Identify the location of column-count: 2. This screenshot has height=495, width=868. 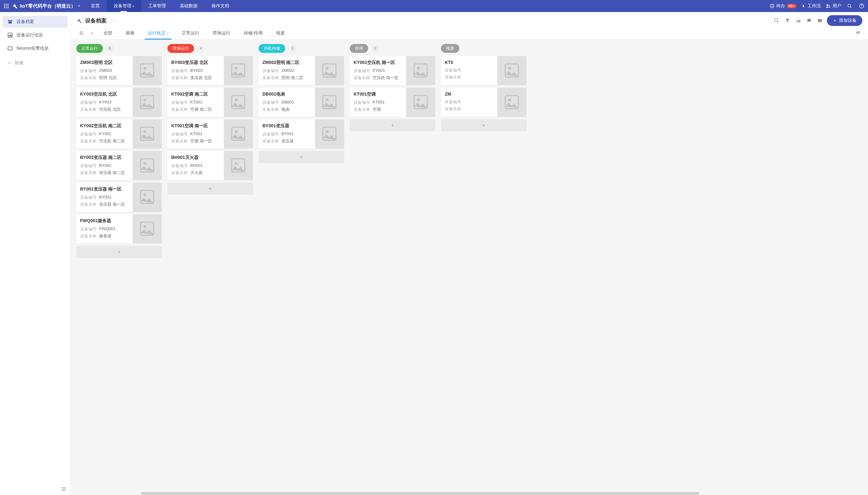
(375, 48).